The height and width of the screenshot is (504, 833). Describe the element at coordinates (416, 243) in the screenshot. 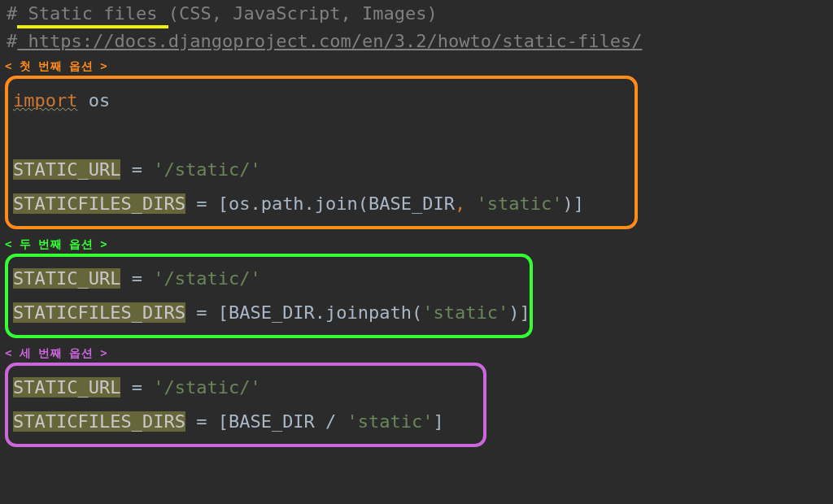

I see `option2-label: < 두 번째 옵션 >` at that location.